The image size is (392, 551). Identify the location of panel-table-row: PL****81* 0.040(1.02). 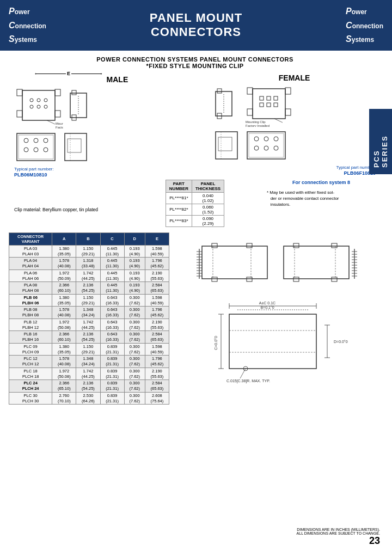
(195, 198).